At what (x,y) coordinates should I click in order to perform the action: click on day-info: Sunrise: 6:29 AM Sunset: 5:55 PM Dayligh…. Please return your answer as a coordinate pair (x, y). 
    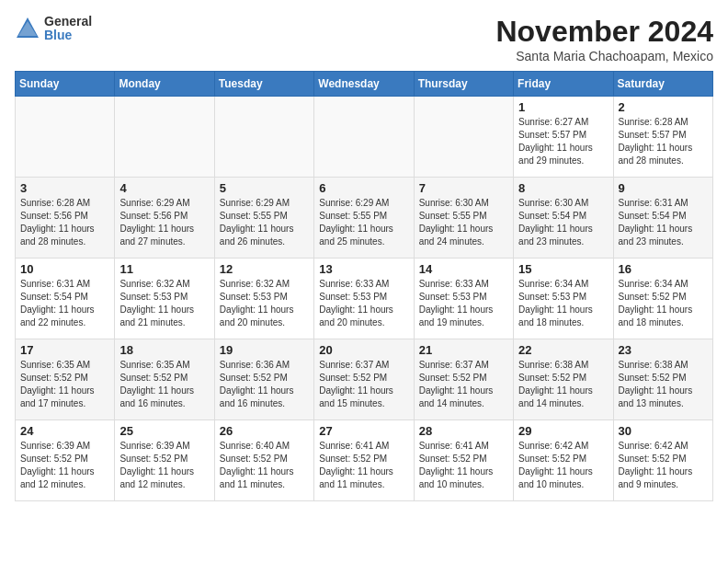
    Looking at the image, I should click on (265, 223).